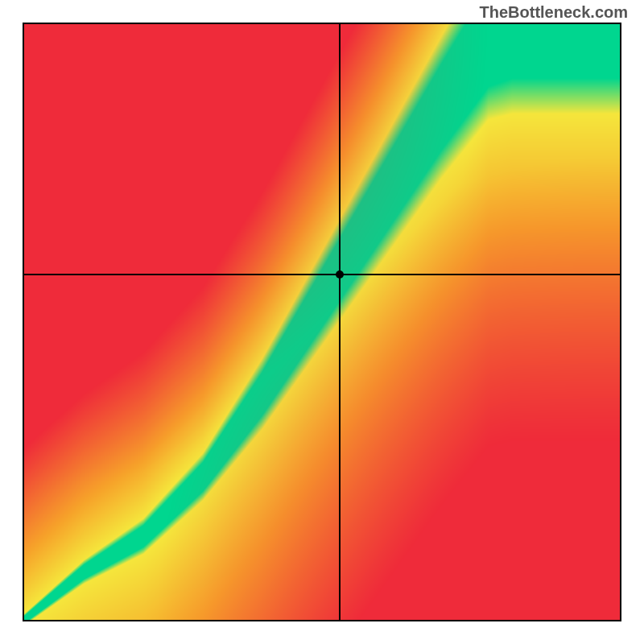 This screenshot has height=644, width=644. Describe the element at coordinates (340, 275) in the screenshot. I see `marker-dot` at that location.